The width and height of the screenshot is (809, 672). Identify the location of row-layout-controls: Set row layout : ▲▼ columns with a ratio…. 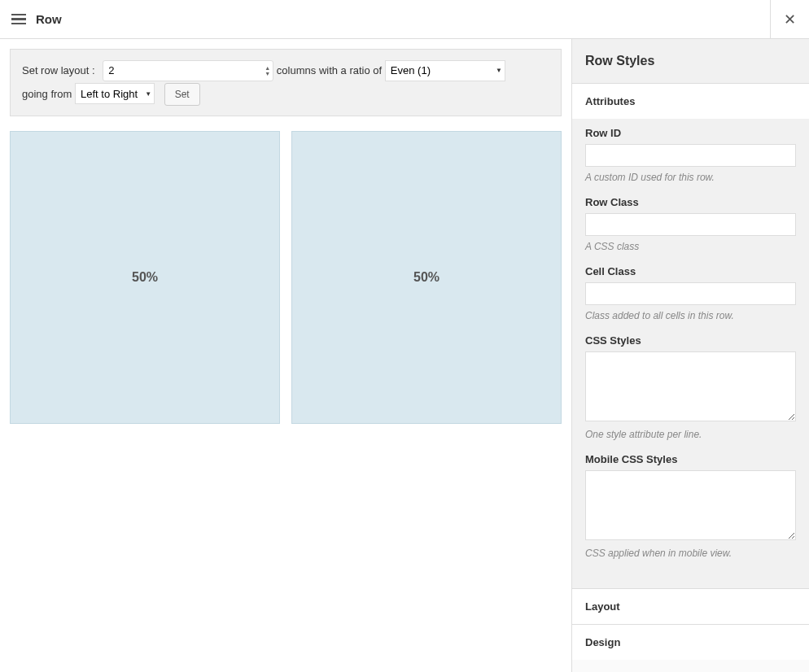
(286, 83).